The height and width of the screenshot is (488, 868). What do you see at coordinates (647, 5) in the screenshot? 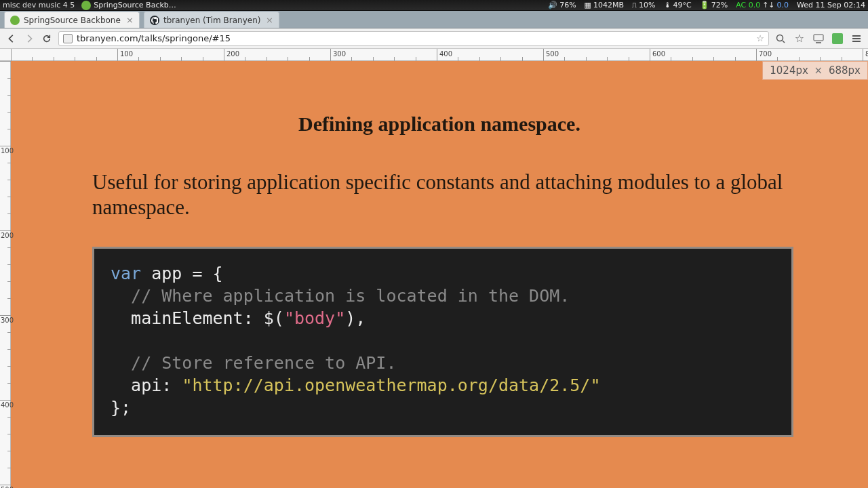
I see `cpu-value: 10%` at bounding box center [647, 5].